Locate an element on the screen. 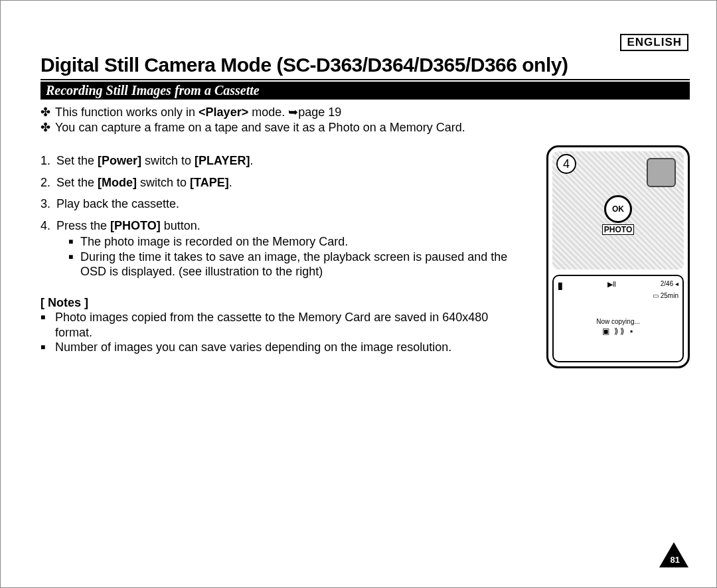 The height and width of the screenshot is (588, 717). title-divider is located at coordinates (365, 80).